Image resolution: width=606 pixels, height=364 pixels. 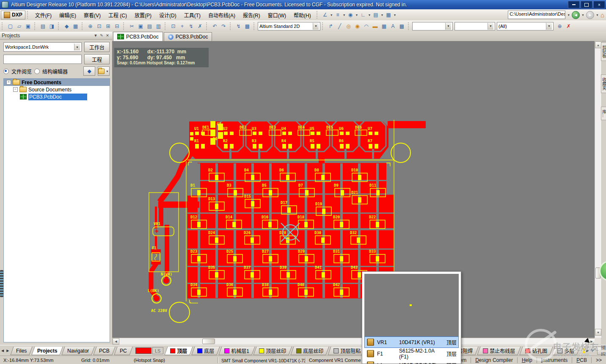 What do you see at coordinates (91, 26) in the screenshot?
I see `zoom-area-icon: ⊕` at bounding box center [91, 26].